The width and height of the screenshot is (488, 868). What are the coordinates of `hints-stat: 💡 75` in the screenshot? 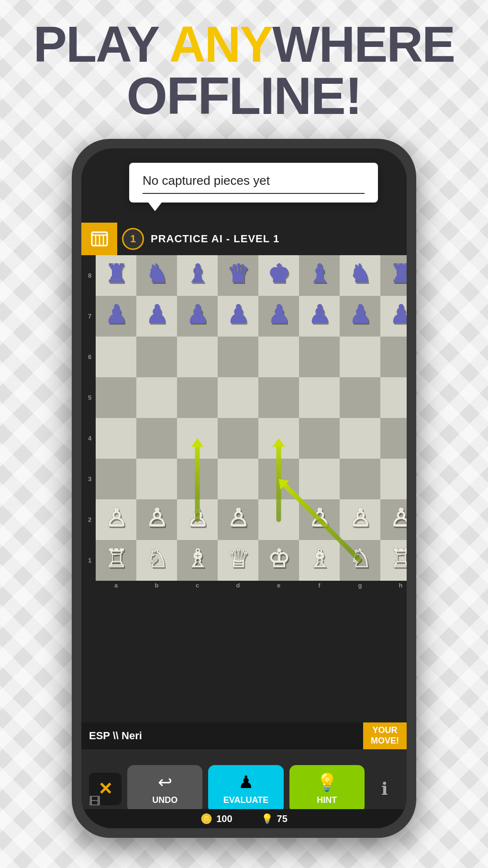 It's located at (275, 819).